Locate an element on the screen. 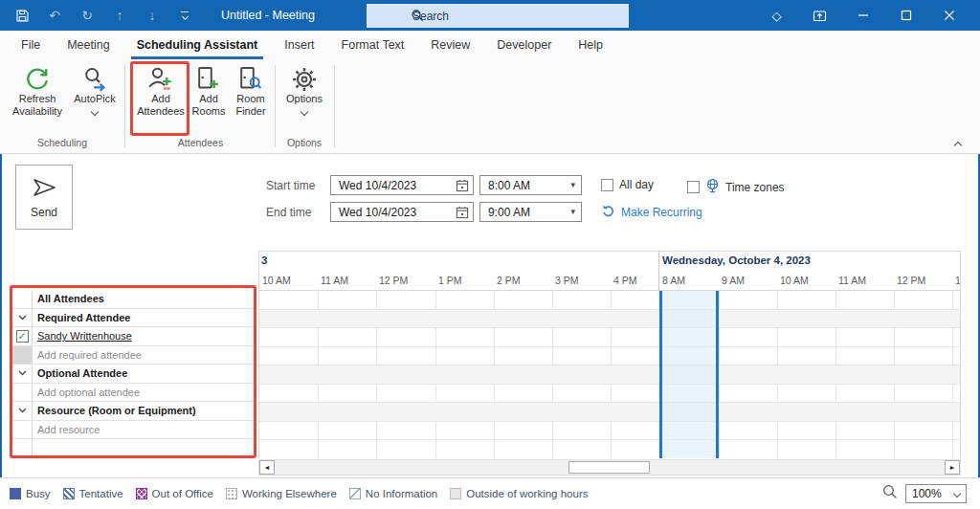 This screenshot has width=980, height=509. tab-scheduling-assistant: Scheduling Assistant is located at coordinates (197, 49).